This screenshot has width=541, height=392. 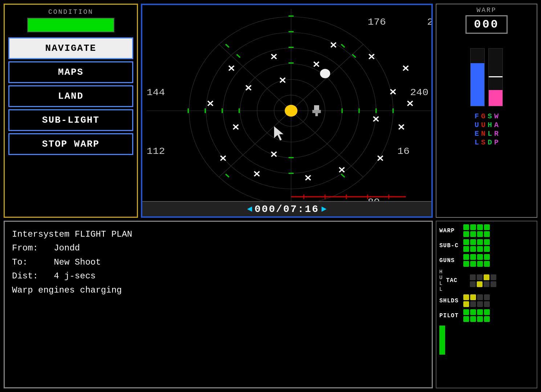 What do you see at coordinates (487, 301) in the screenshot?
I see `shlds-status-row: SHLDS` at bounding box center [487, 301].